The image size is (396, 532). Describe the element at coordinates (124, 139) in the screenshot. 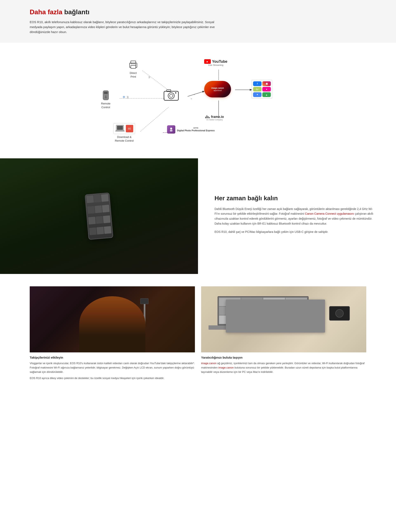

I see `download-remote-label: Download &Remote Control` at that location.